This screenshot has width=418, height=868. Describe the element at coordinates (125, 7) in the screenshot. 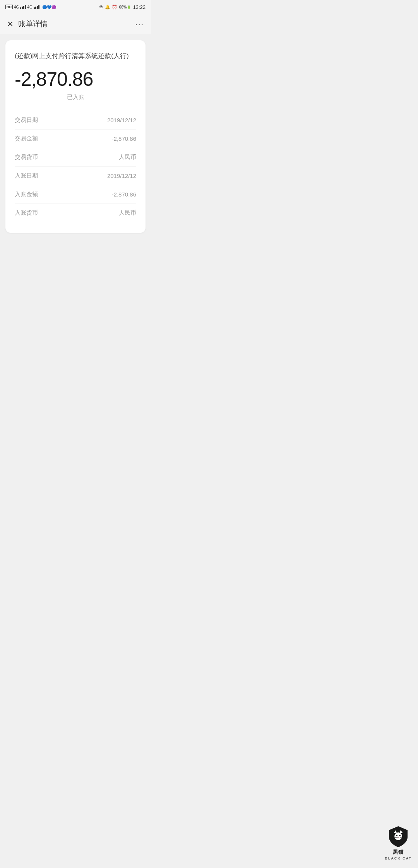

I see `battery-indicator: 66%🔋` at that location.